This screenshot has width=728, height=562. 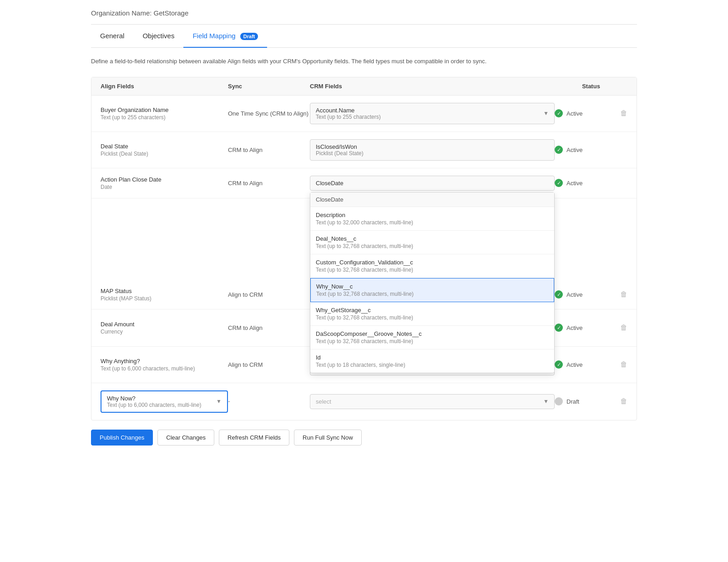 I want to click on tab-general: General, so click(x=112, y=36).